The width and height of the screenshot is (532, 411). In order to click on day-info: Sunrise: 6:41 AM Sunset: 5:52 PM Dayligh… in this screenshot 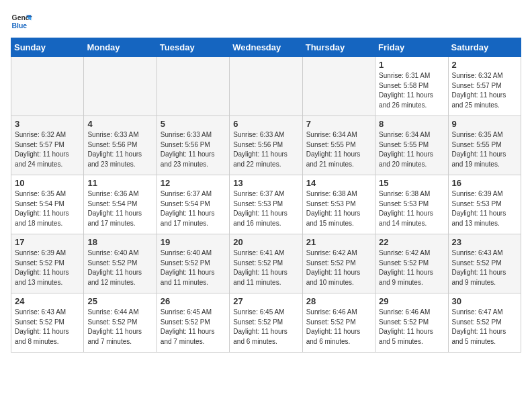, I will do `click(266, 268)`.